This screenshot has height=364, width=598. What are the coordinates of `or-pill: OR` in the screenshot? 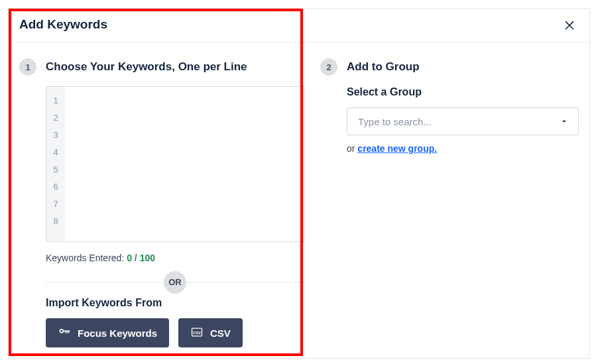 It's located at (175, 282).